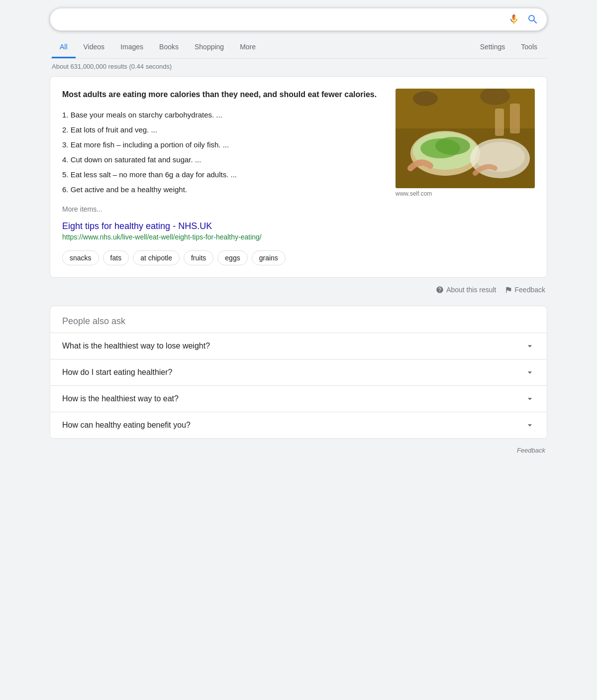 Image resolution: width=597 pixels, height=700 pixels. What do you see at coordinates (116, 258) in the screenshot?
I see `chip-fats: fats` at bounding box center [116, 258].